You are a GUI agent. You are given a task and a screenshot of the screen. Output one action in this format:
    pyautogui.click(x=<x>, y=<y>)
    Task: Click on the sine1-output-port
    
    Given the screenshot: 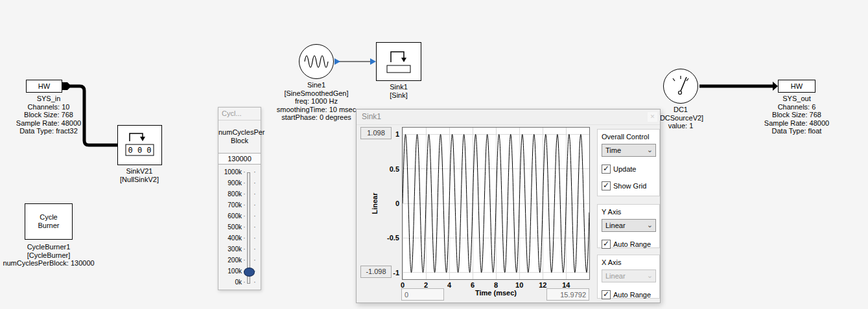 What is the action you would take?
    pyautogui.click(x=337, y=62)
    